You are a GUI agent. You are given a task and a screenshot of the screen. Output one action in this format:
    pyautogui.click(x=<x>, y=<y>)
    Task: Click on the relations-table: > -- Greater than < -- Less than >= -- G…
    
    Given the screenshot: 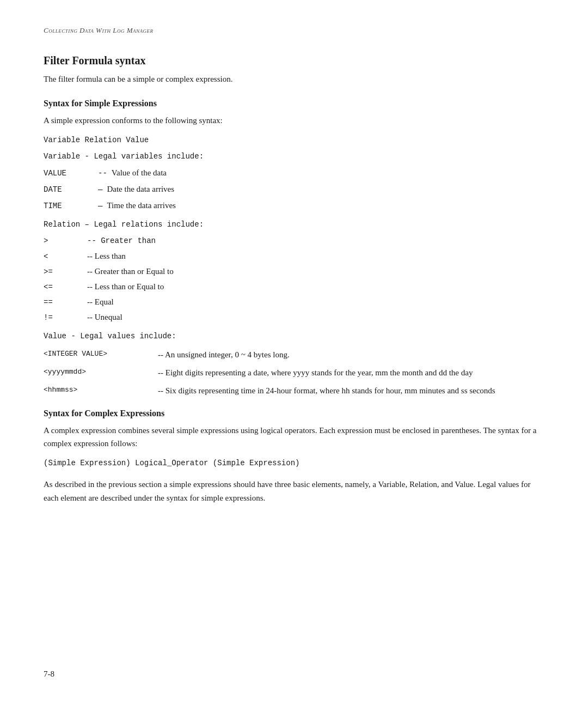 What is the action you would take?
    pyautogui.click(x=294, y=279)
    